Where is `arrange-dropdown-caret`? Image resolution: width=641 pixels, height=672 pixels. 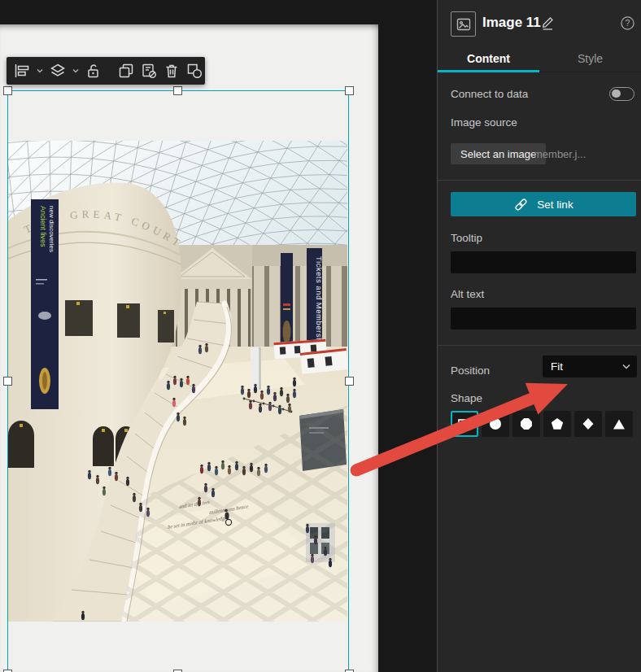 arrange-dropdown-caret is located at coordinates (76, 71).